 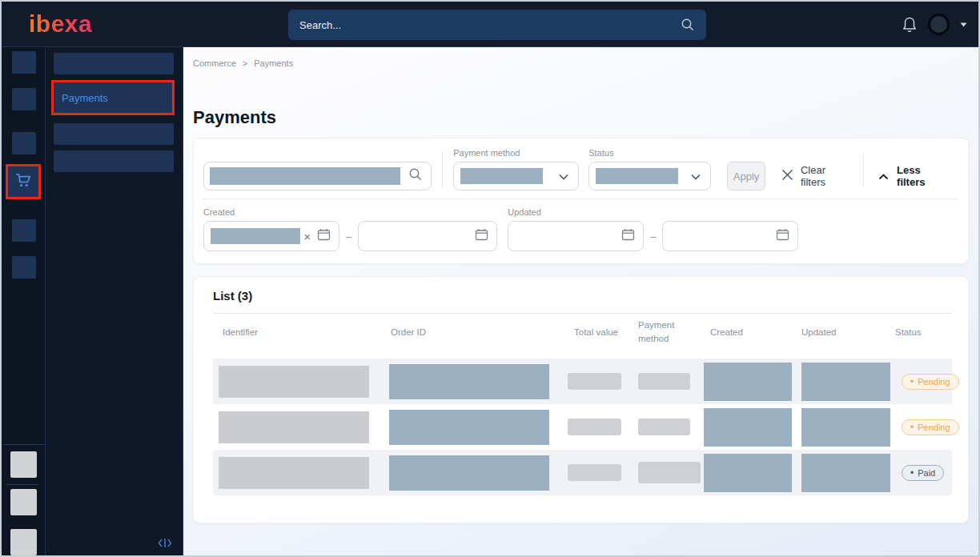 I want to click on clear-filters-label: Clear filters, so click(x=825, y=176).